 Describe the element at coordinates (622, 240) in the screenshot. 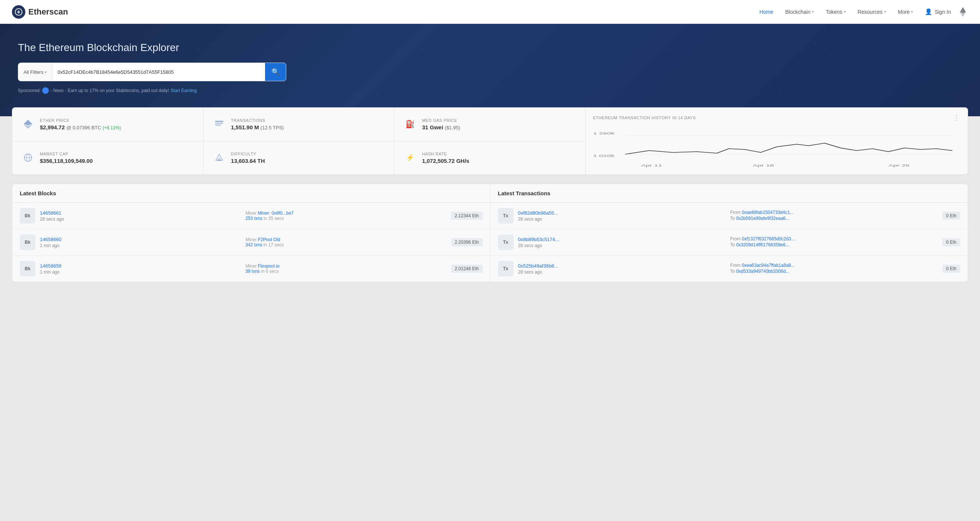

I see `tx-hash: 0x8b89b53c5174...` at that location.